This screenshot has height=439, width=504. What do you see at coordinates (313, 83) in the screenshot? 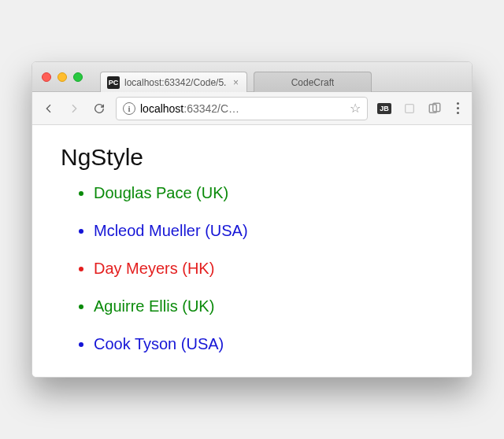
I see `tab-title: CodeCraft` at bounding box center [313, 83].